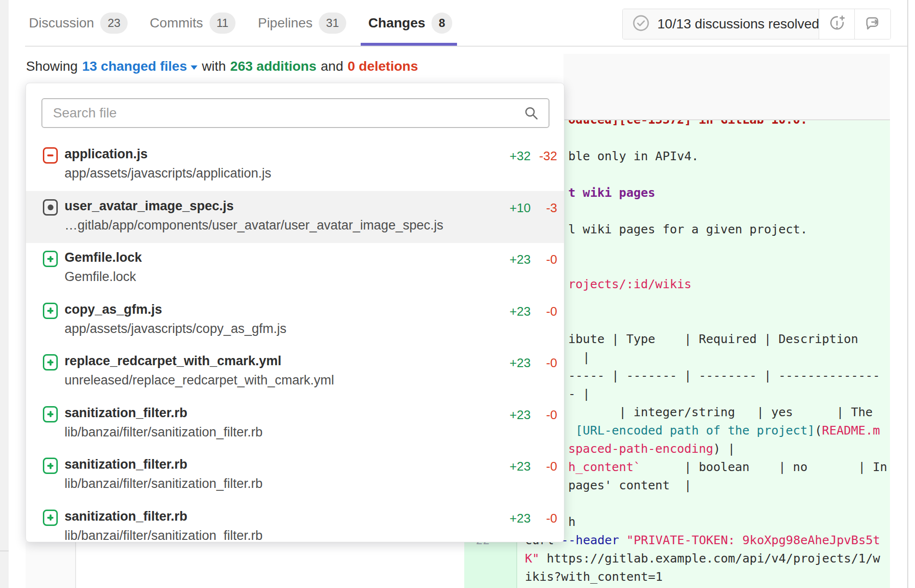  What do you see at coordinates (546, 208) in the screenshot?
I see `file-deletions: -3` at bounding box center [546, 208].